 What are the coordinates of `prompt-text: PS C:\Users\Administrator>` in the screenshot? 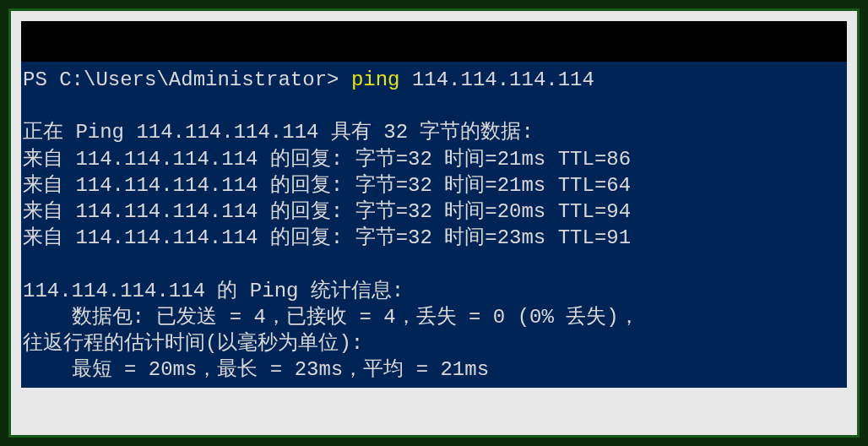 It's located at (187, 79).